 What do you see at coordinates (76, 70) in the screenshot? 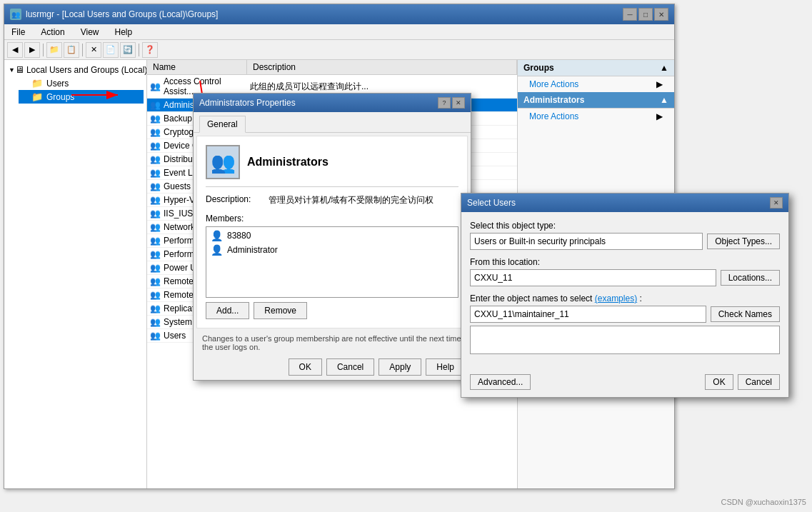
I see `tree-node-root: ▼ 🖥 Local Users and Groups (Local)` at bounding box center [76, 70].